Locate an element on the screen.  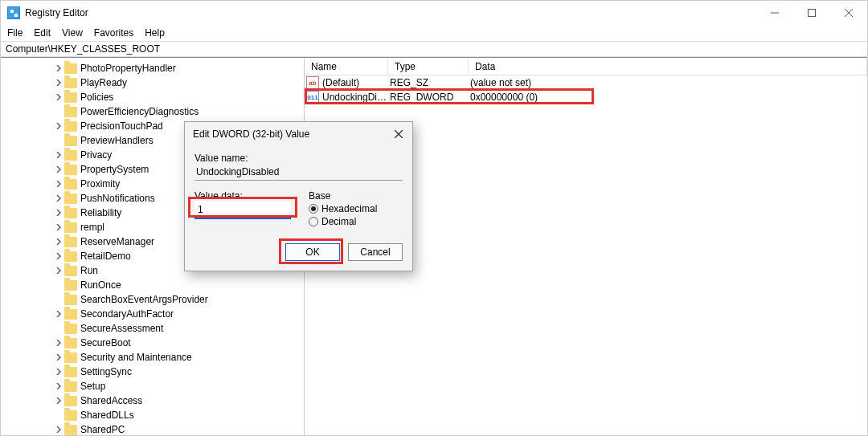
radio-hex-row: Hexadecimal is located at coordinates (342, 209).